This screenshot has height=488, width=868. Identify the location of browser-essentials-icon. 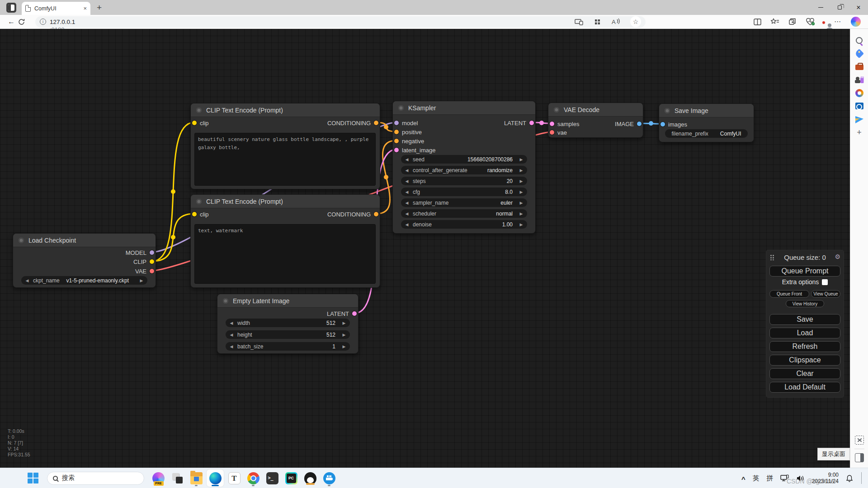
(811, 22).